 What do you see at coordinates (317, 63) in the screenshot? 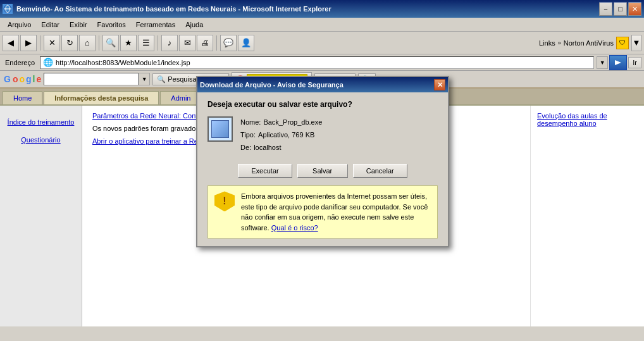
I see `address-input-wrapper: 🌐 http://localhost:8083/WebModule1/index…` at bounding box center [317, 63].